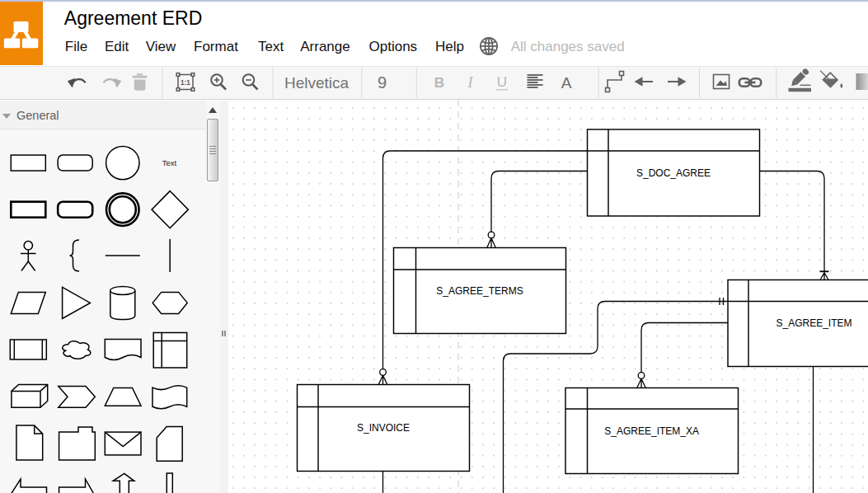 The width and height of the screenshot is (868, 493). I want to click on svg-text: S_AGREE_TERMS, so click(480, 291).